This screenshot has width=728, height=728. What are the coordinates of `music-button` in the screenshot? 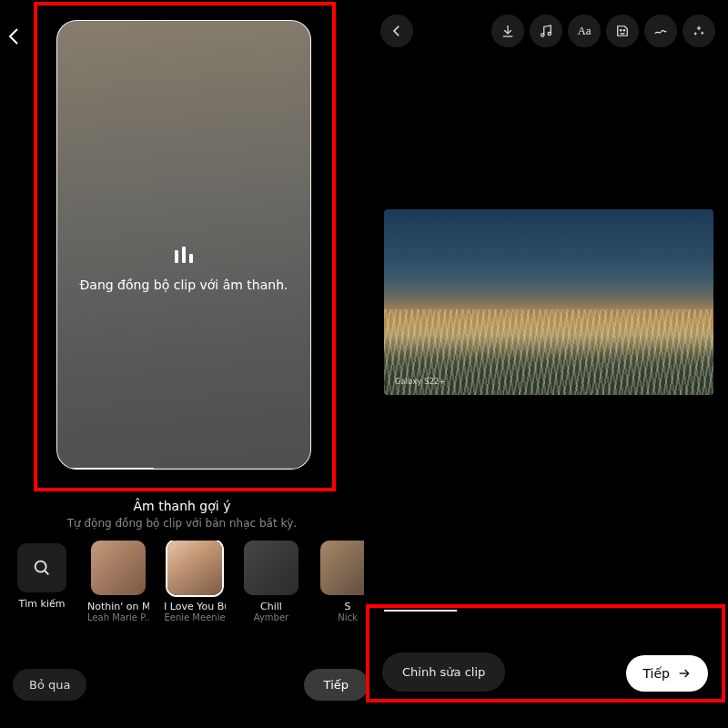 It's located at (546, 31).